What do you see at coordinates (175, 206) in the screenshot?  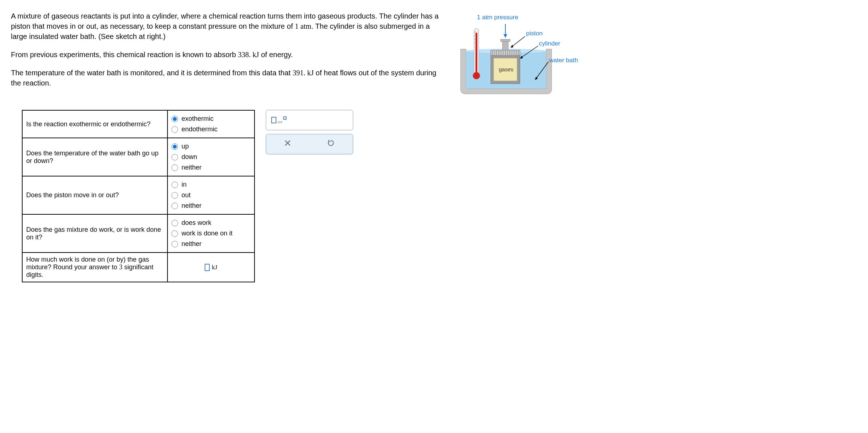 I see `q3-radio-neither` at bounding box center [175, 206].